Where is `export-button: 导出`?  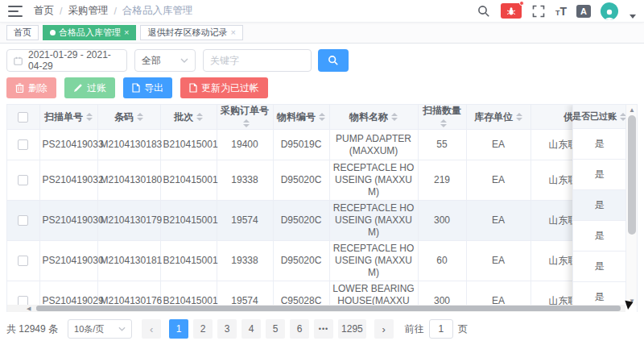 export-button: 导出 is located at coordinates (148, 88).